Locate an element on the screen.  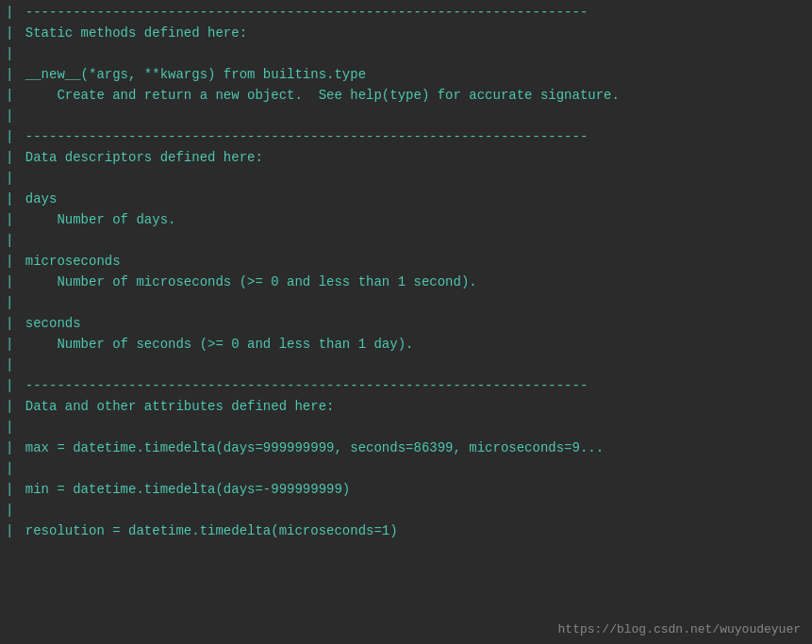
line-content: Number of seconds (>= 0 and less than 1 … is located at coordinates (415, 344).